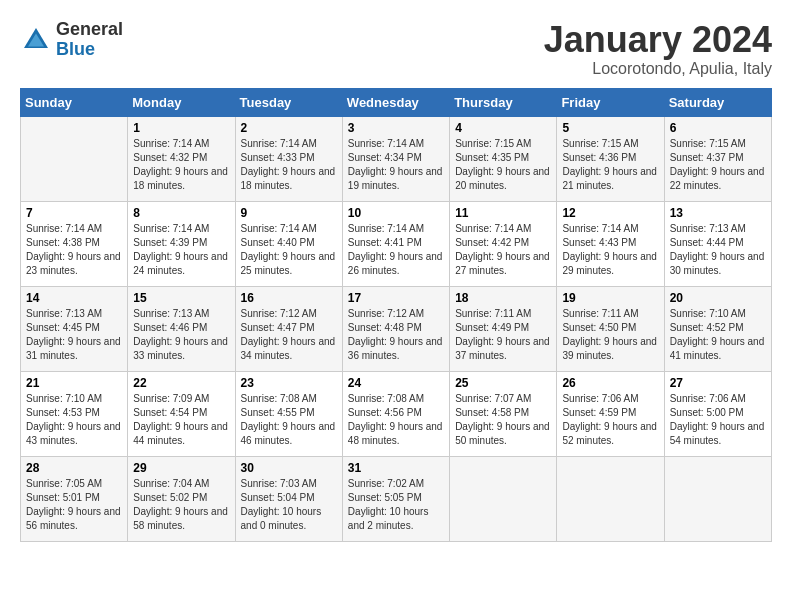 This screenshot has height=612, width=792. Describe the element at coordinates (504, 158) in the screenshot. I see `calendar-cell: 4Sunrise: 7:15 AMSunset: 4:35 PMDaylight…` at that location.